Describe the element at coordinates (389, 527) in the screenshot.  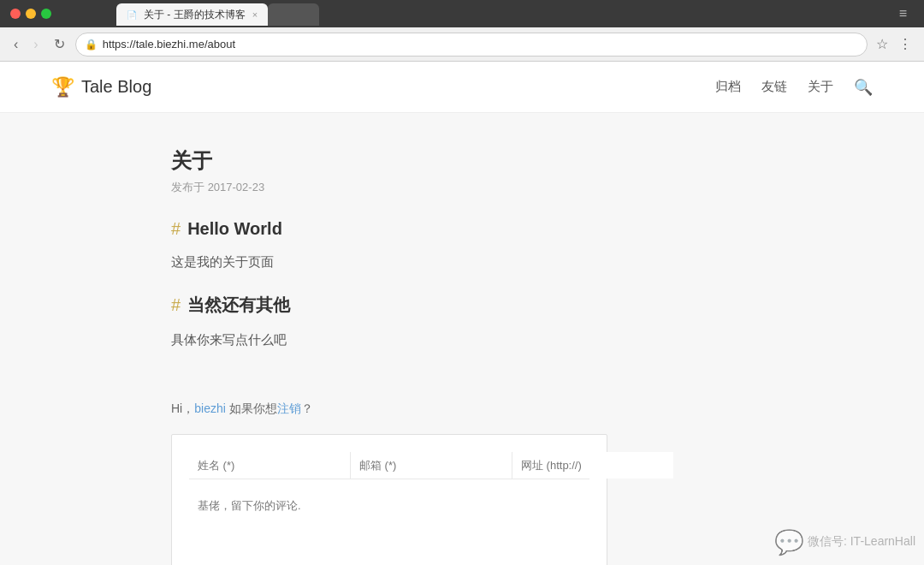
I see `comment-textarea` at that location.